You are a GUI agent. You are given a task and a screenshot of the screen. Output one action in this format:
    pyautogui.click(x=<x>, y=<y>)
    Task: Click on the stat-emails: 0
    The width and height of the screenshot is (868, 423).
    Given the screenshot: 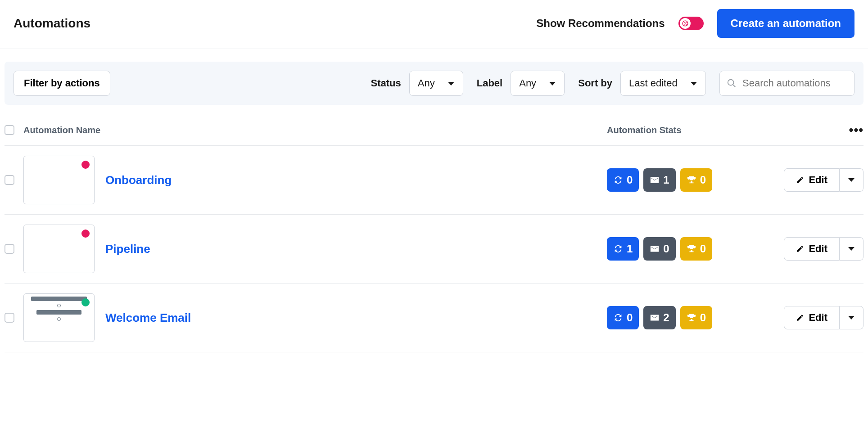 What is the action you would take?
    pyautogui.click(x=659, y=249)
    